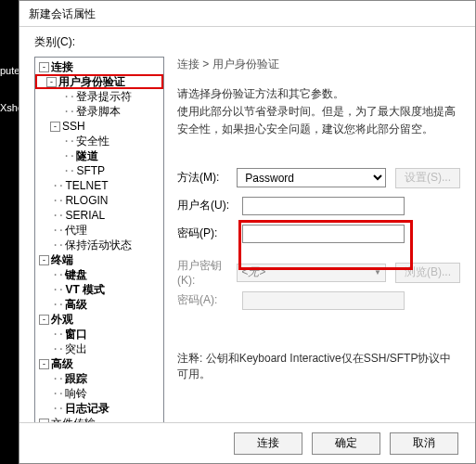 This screenshot has width=476, height=464. Describe the element at coordinates (99, 97) in the screenshot. I see `tree-login-prompt: ··登录提示符` at that location.